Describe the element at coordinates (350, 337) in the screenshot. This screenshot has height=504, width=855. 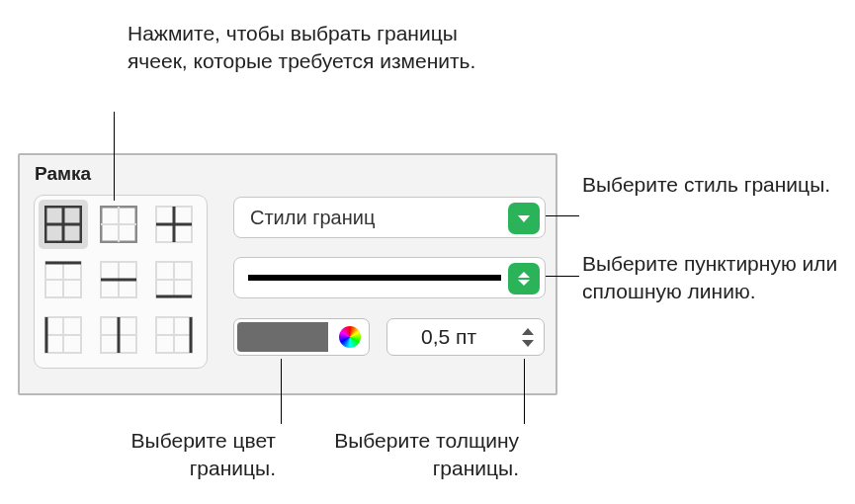
I see `color-wheel-icon` at that location.